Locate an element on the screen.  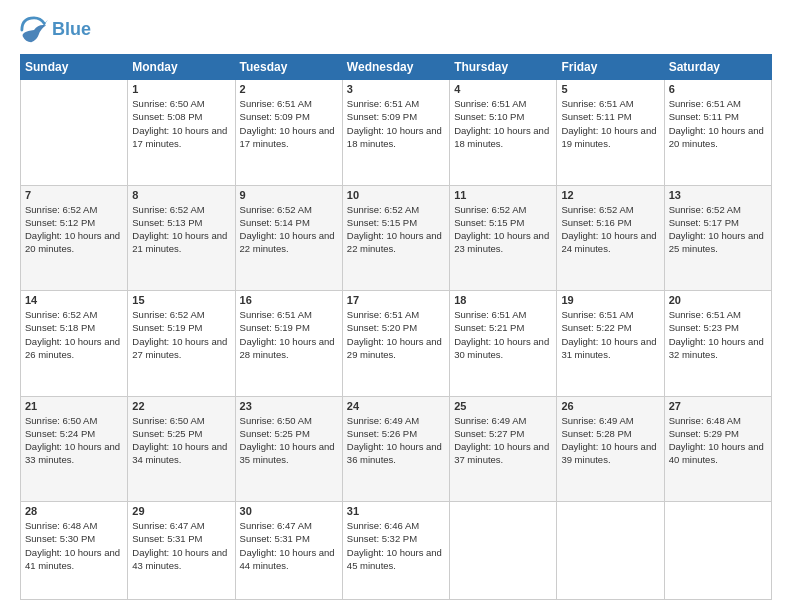
calendar-cell: 7Sunrise: 6:52 AMSunset: 5:12 PMDaylight… is located at coordinates (74, 238).